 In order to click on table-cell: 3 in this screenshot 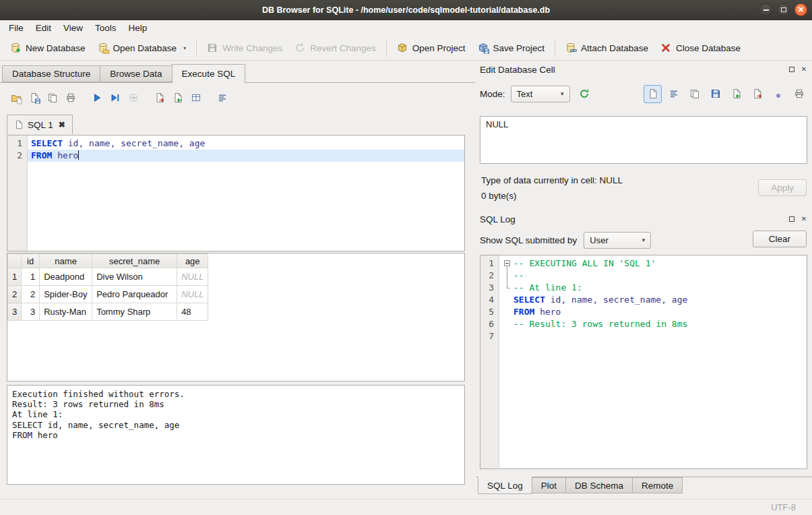, I will do `click(31, 312)`.